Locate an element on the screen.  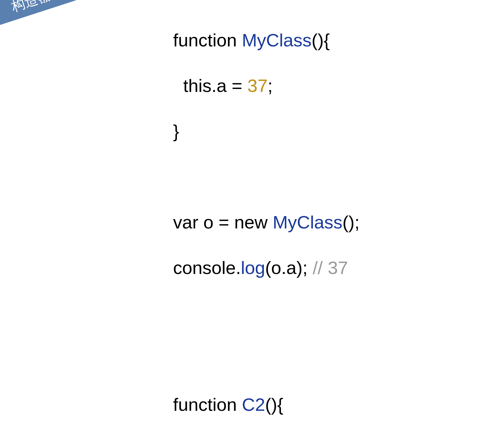
comment: // 37 is located at coordinates (330, 268).